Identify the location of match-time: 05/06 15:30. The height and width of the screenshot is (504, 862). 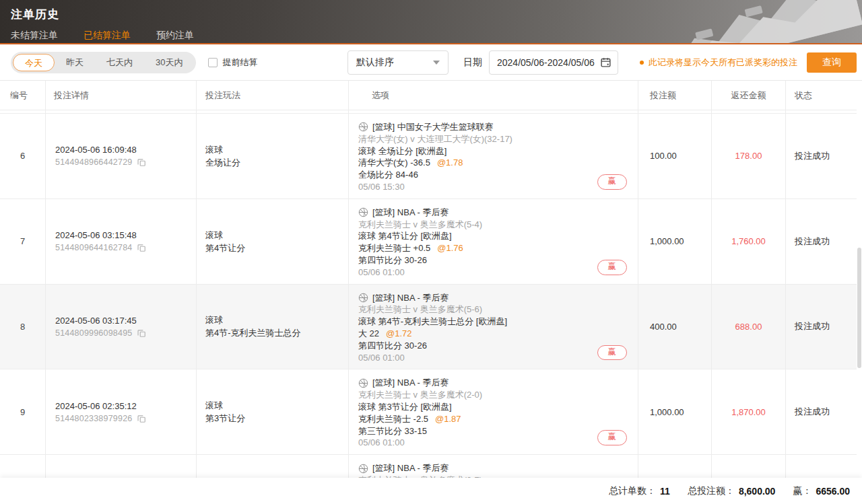
(493, 187).